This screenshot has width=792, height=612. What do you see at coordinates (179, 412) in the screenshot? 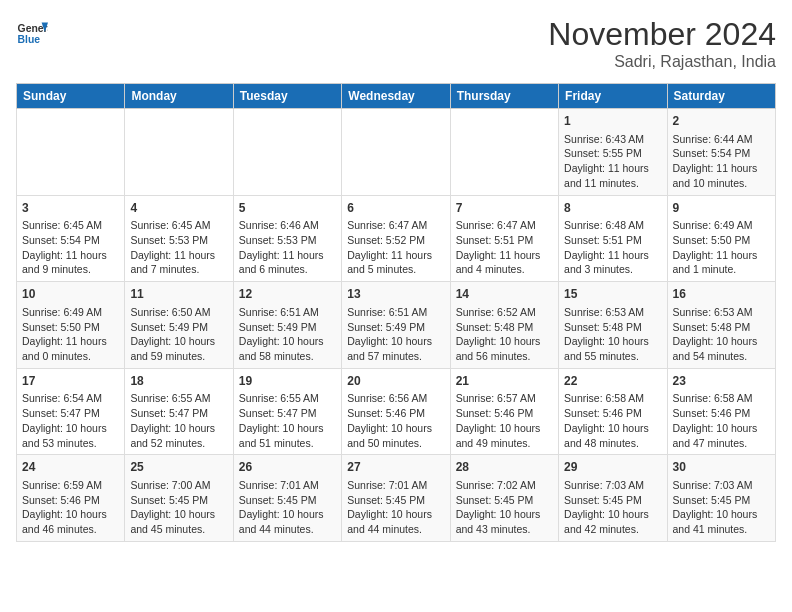
I see `day-cell: 18Sunrise: 6:55 AMSunset: 5:47 PMDayligh…` at bounding box center [179, 412].